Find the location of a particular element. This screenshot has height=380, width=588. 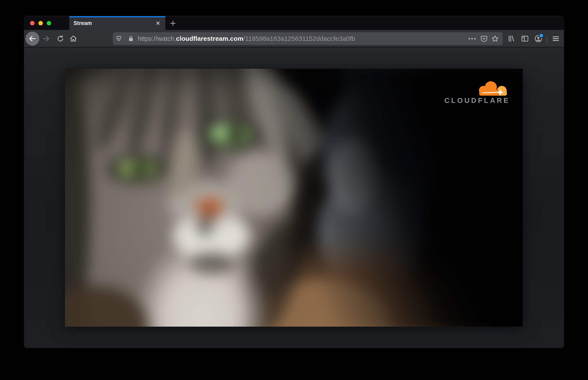

cloudflare-logo: CLOUDFLARE’ is located at coordinates (472, 92).